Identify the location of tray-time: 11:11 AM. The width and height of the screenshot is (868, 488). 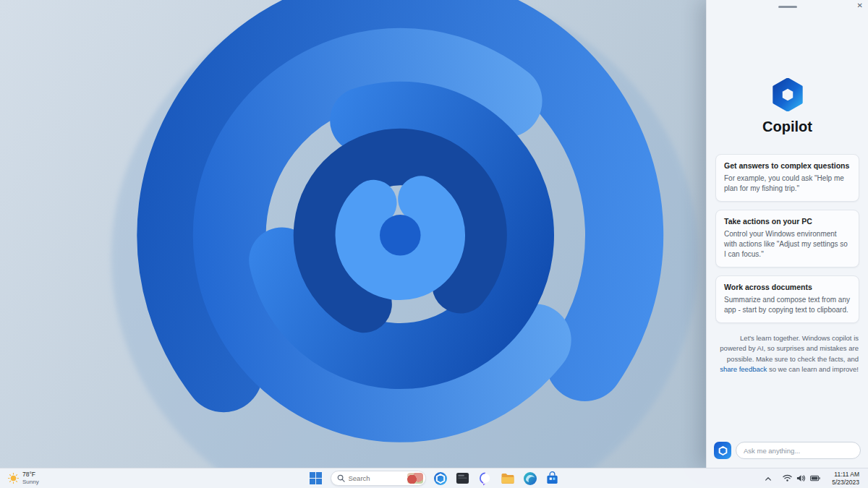
(846, 474).